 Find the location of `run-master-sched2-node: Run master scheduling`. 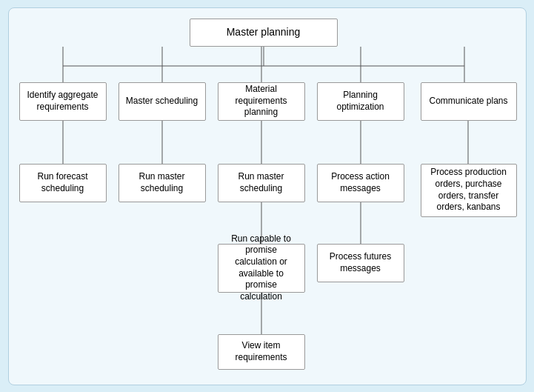

run-master-sched2-node: Run master scheduling is located at coordinates (261, 183).